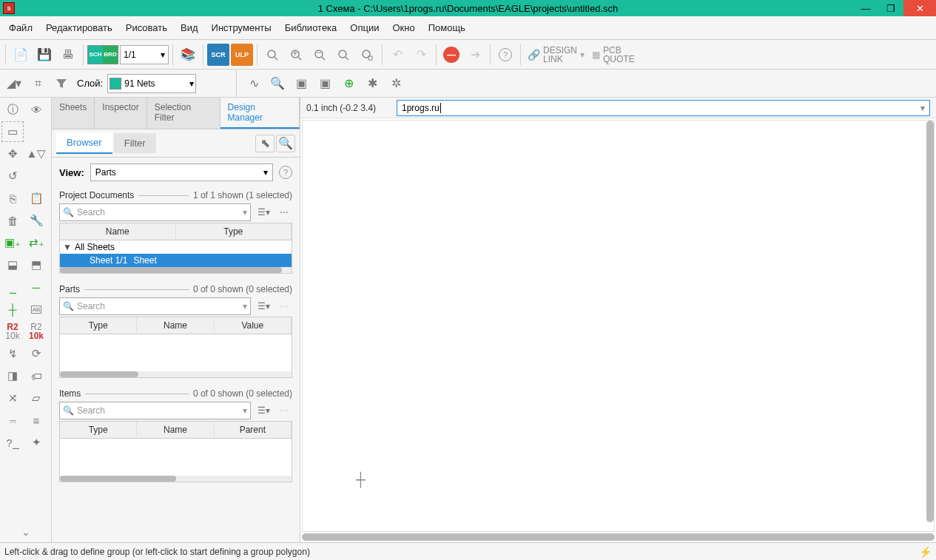  Describe the element at coordinates (866, 8) in the screenshot. I see `minimize-button: —` at that location.